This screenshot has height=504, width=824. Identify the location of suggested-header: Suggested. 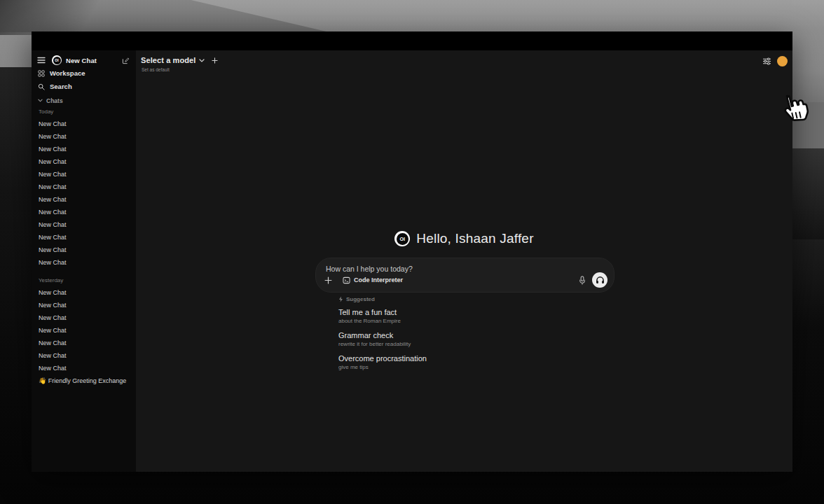
(454, 299).